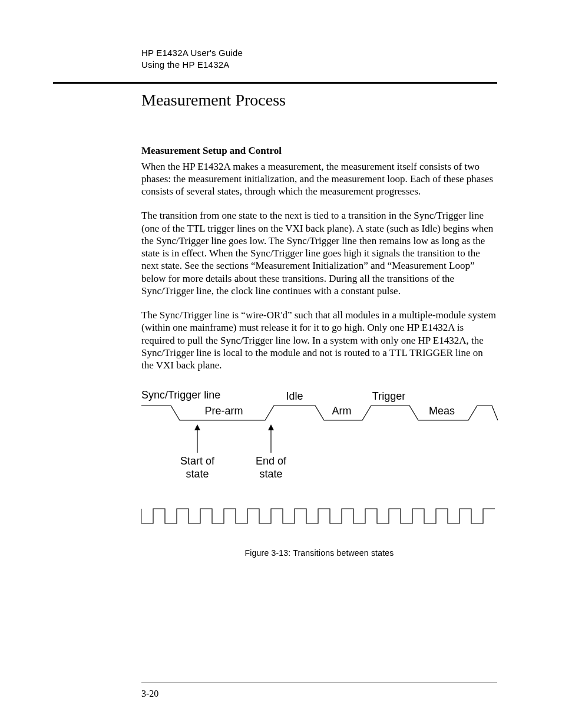  I want to click on label-arm: Arm, so click(342, 411).